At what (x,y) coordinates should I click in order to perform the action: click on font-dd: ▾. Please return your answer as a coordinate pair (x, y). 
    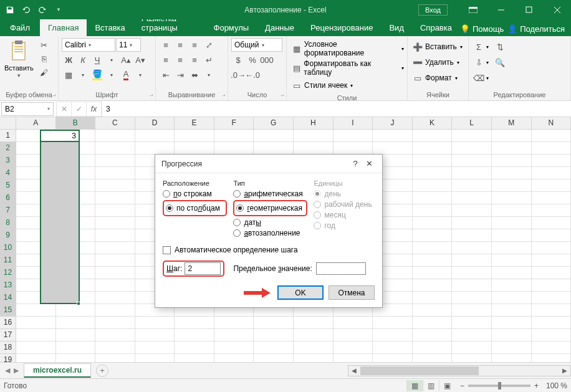
    Looking at the image, I should click on (112, 60).